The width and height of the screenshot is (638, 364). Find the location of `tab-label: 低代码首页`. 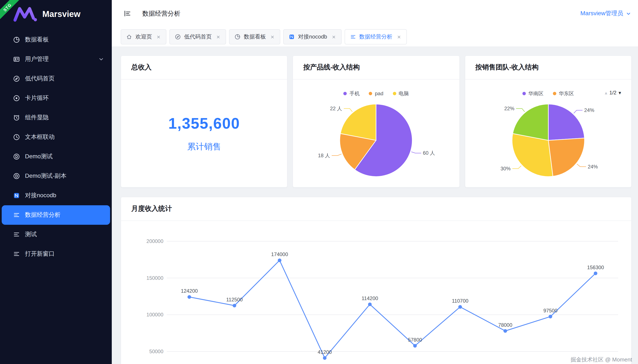

tab-label: 低代码首页 is located at coordinates (198, 37).